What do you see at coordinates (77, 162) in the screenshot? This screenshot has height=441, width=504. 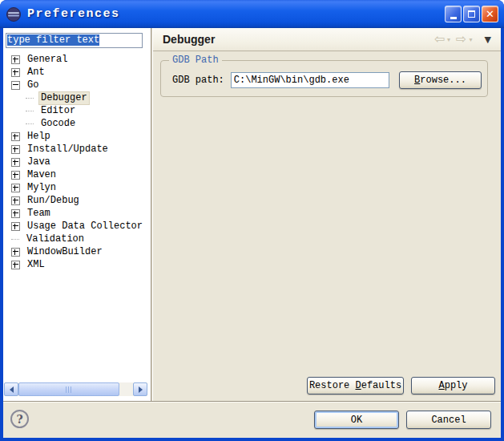 I see `tree-item-java: Java` at bounding box center [77, 162].